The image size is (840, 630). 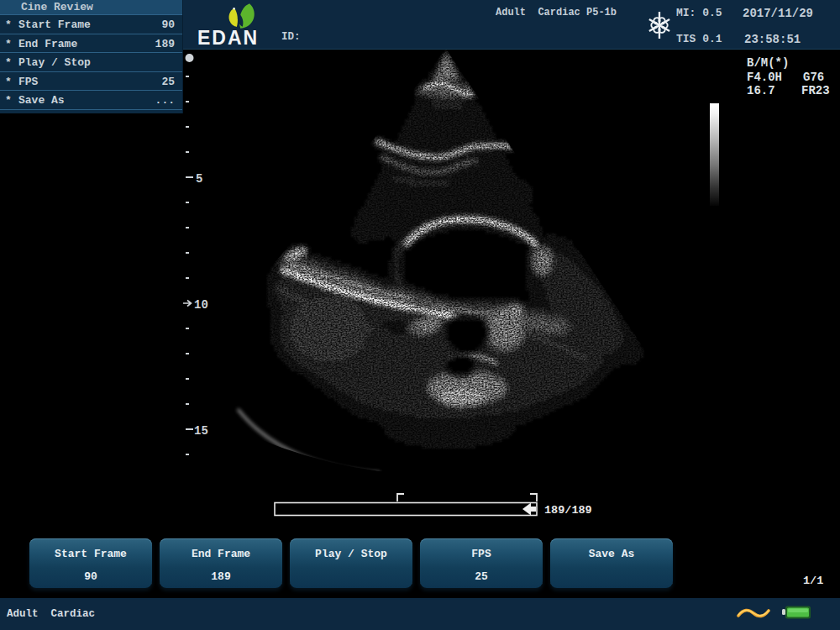 I want to click on svg-text: G76, so click(x=813, y=77).